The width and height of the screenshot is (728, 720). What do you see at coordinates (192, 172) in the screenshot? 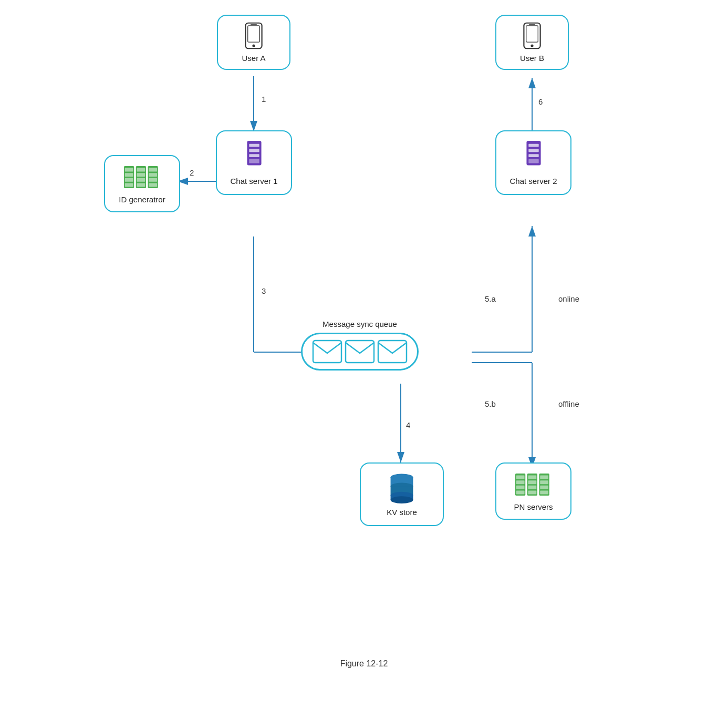
I see `arrow-label-2: 2` at bounding box center [192, 172].